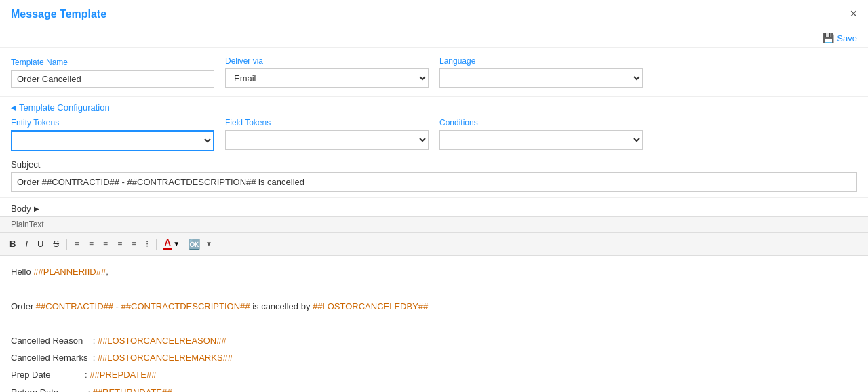  I want to click on token-contractdescription-1: ##CONTRACTDESCRIPTION##, so click(186, 307).